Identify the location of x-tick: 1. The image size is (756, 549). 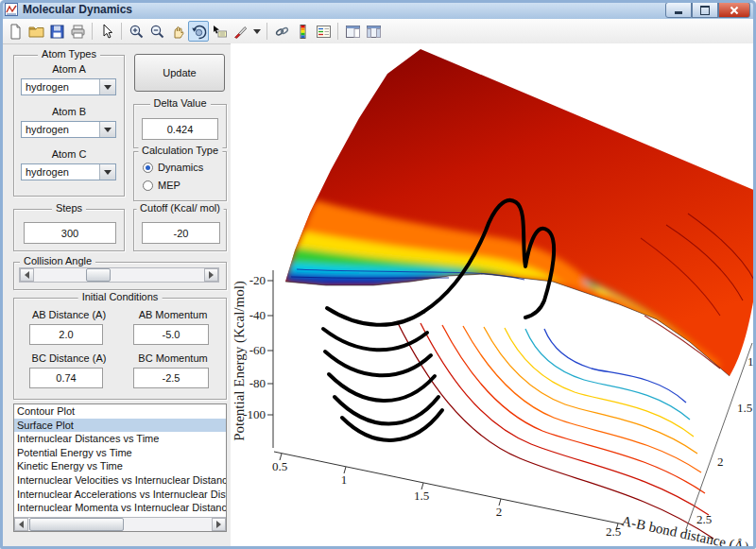
(344, 480).